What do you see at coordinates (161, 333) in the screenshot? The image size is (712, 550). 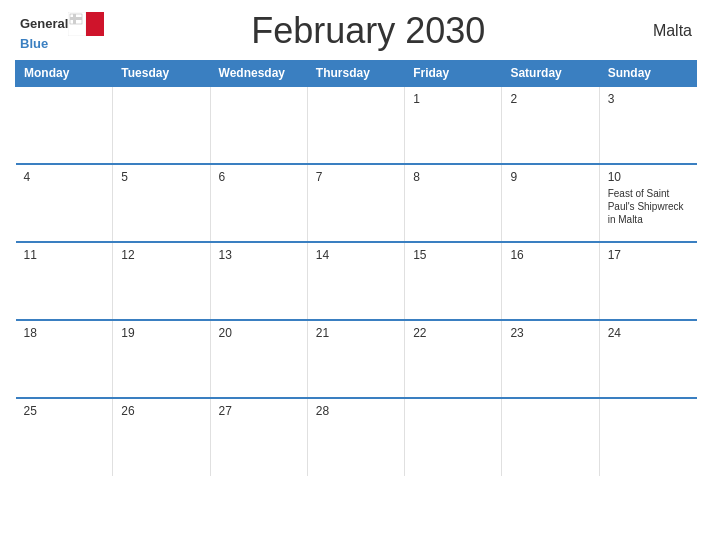 I see `day-number: 19` at bounding box center [161, 333].